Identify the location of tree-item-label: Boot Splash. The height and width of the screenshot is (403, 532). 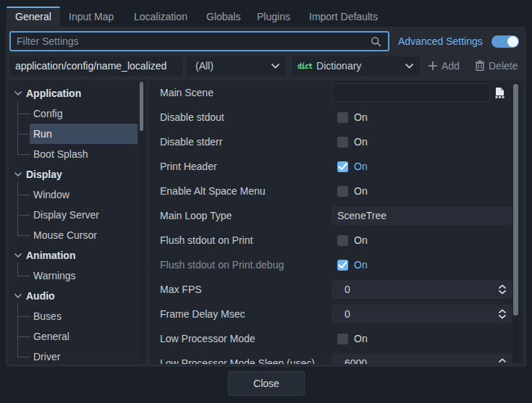
(61, 154).